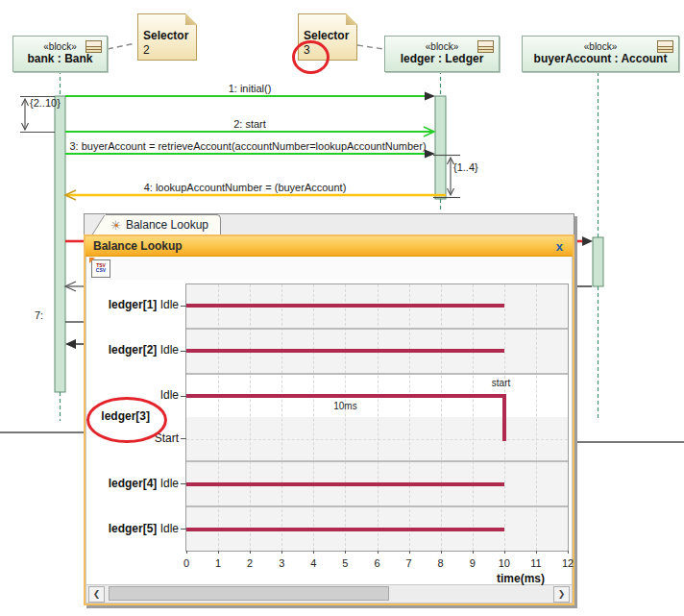  Describe the element at coordinates (250, 124) in the screenshot. I see `message-2-label: 2: start` at that location.